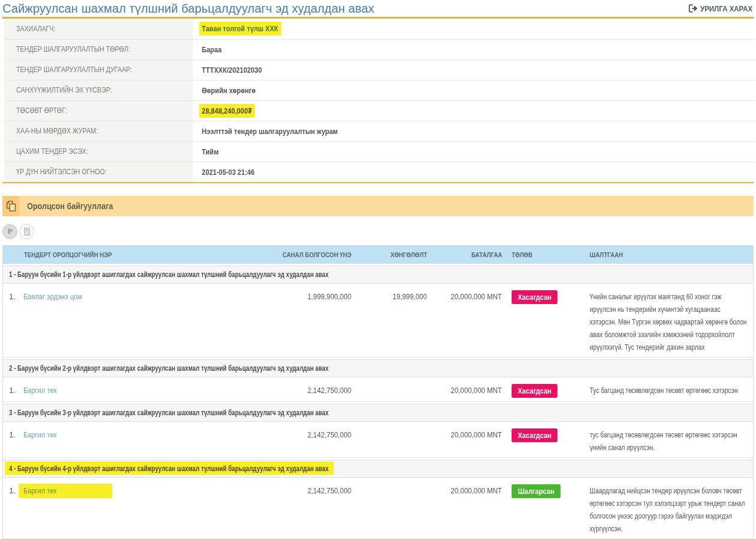  Describe the element at coordinates (64, 90) in the screenshot. I see `detail-label-text: САНХҮҮЖИЛТИЙН ЭХ ҮҮСВЭР:` at that location.